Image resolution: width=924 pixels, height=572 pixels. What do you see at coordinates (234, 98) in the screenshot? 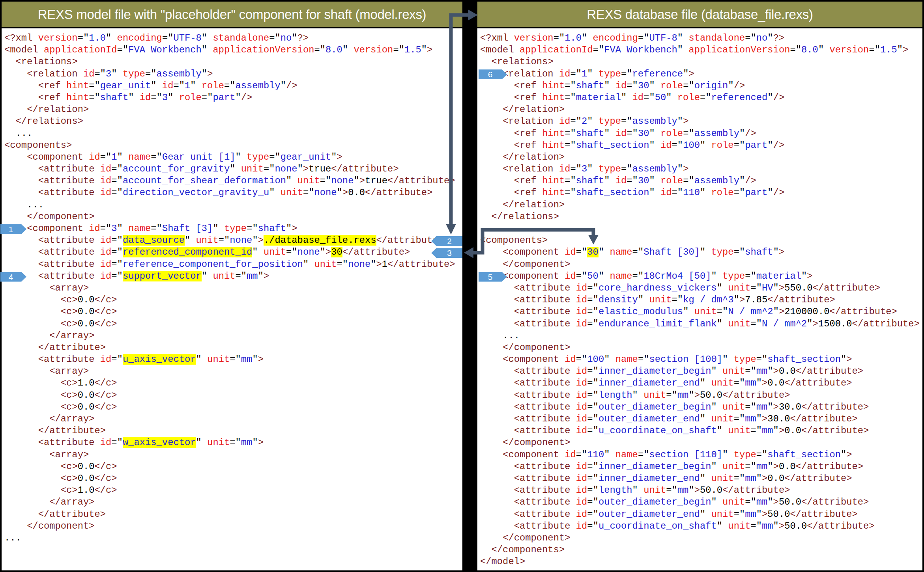
I see `code-line: <ref hint="shaft" id="3" role="part"/>` at bounding box center [234, 98].